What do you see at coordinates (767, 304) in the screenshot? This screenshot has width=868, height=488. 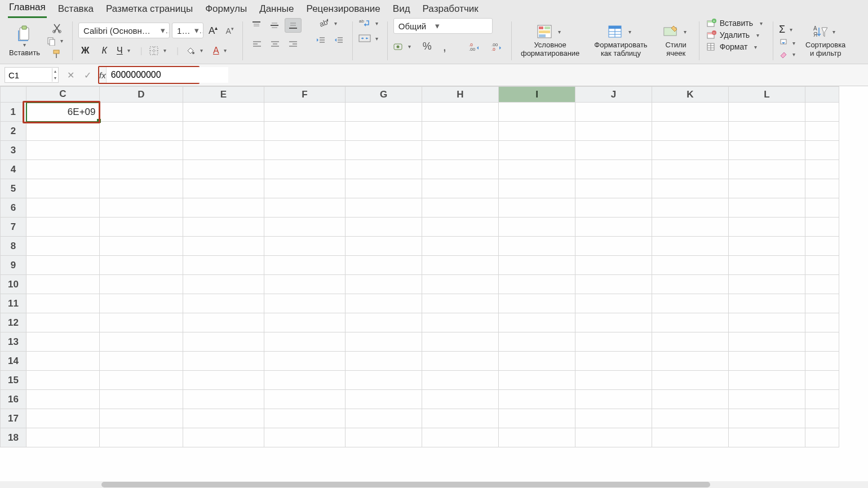 I see `cell-L11` at bounding box center [767, 304].